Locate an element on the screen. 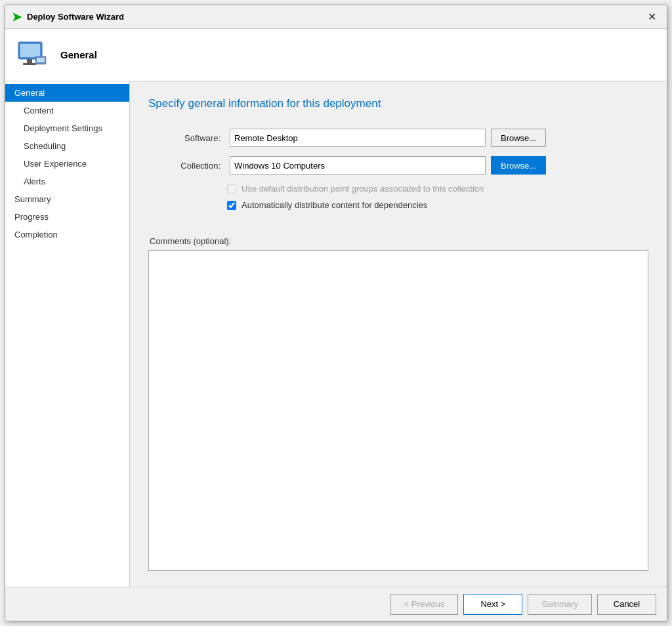 This screenshot has height=626, width=672. software-row: Software: Browse... is located at coordinates (398, 138).